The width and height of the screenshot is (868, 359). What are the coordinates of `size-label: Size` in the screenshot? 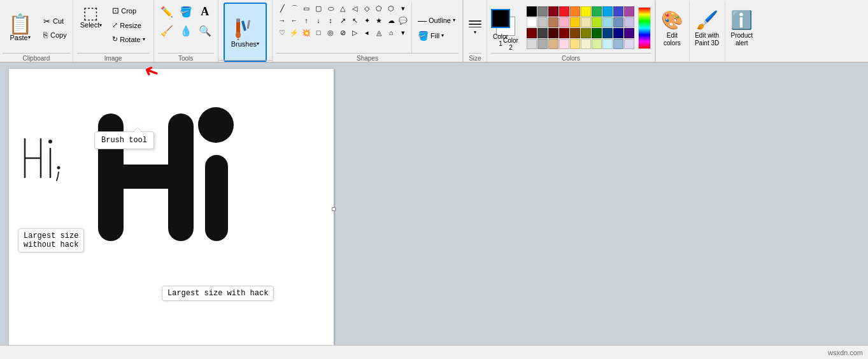 It's located at (475, 57).